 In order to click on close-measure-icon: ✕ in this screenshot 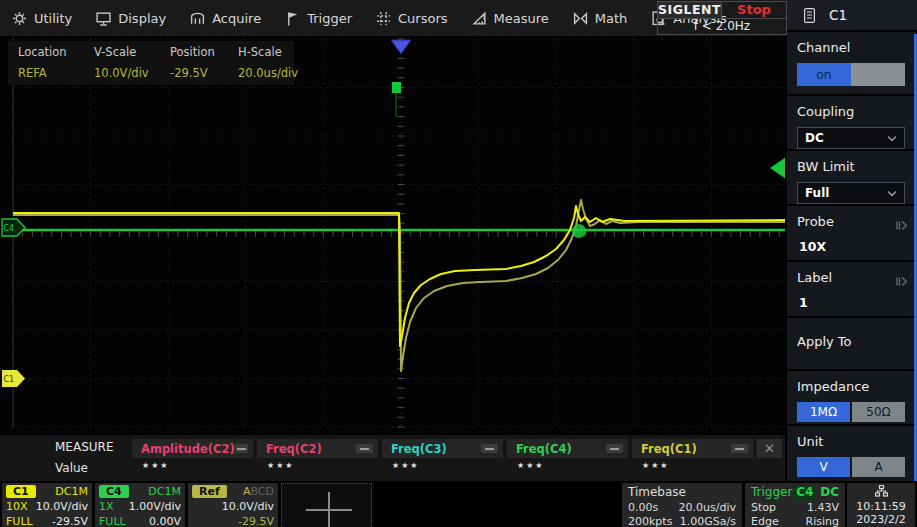, I will do `click(770, 448)`.